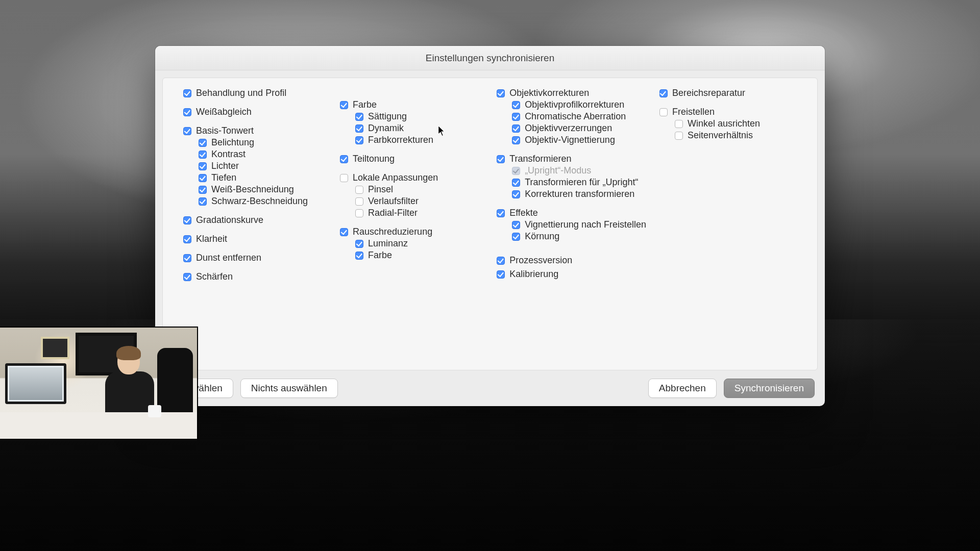 This screenshot has width=980, height=551. What do you see at coordinates (203, 166) in the screenshot?
I see `checkbox-highlights` at bounding box center [203, 166].